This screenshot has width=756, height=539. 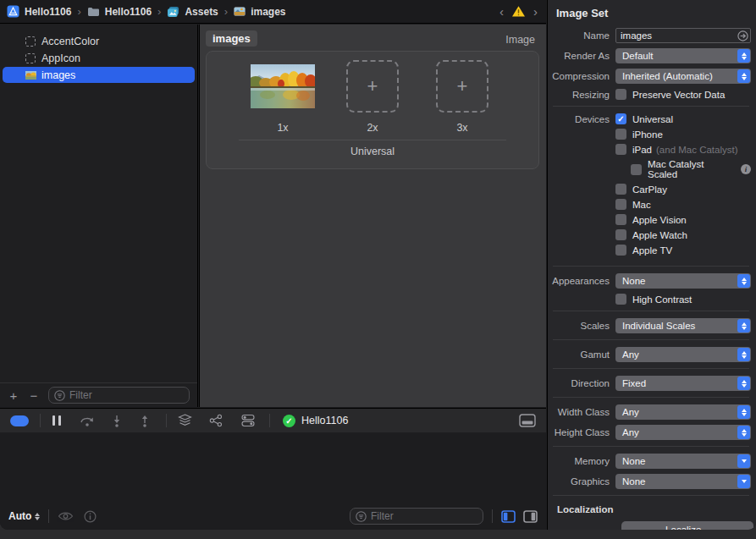 What do you see at coordinates (508, 516) in the screenshot?
I see `variables-pane-toggle-icon` at bounding box center [508, 516].